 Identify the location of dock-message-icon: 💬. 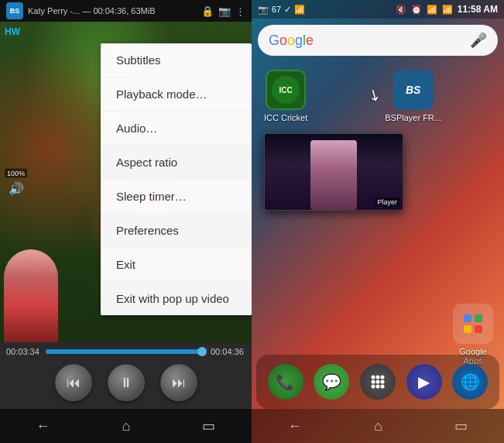
(331, 382).